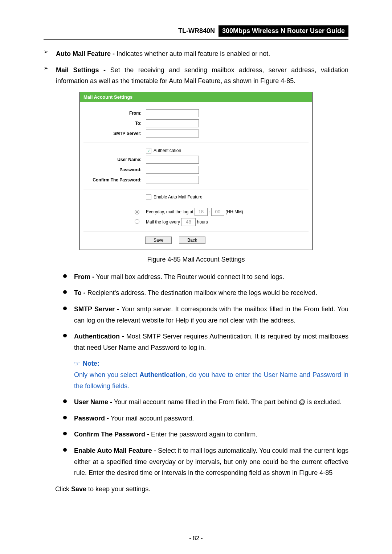 The height and width of the screenshot is (554, 392). I want to click on enable-automail-checkbox, so click(149, 197).